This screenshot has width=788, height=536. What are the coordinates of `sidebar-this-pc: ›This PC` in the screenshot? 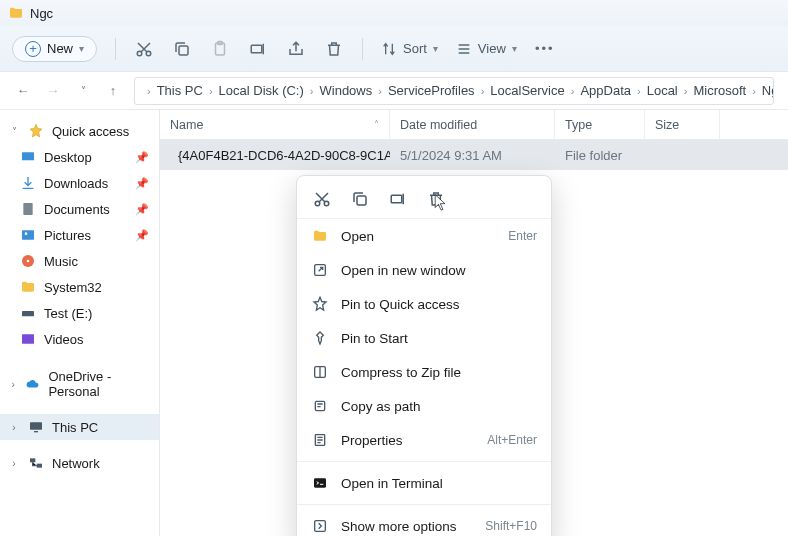 It's located at (80, 427).